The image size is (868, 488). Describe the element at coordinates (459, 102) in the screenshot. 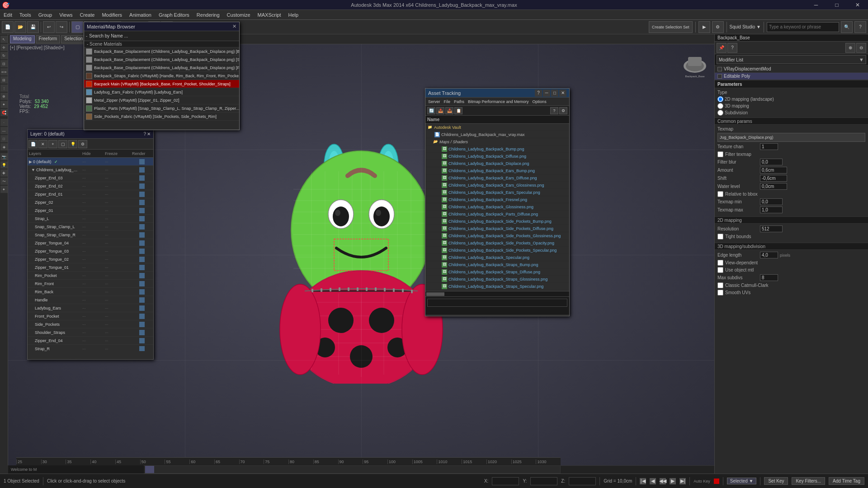

I see `at-menu-paths: Paths` at that location.